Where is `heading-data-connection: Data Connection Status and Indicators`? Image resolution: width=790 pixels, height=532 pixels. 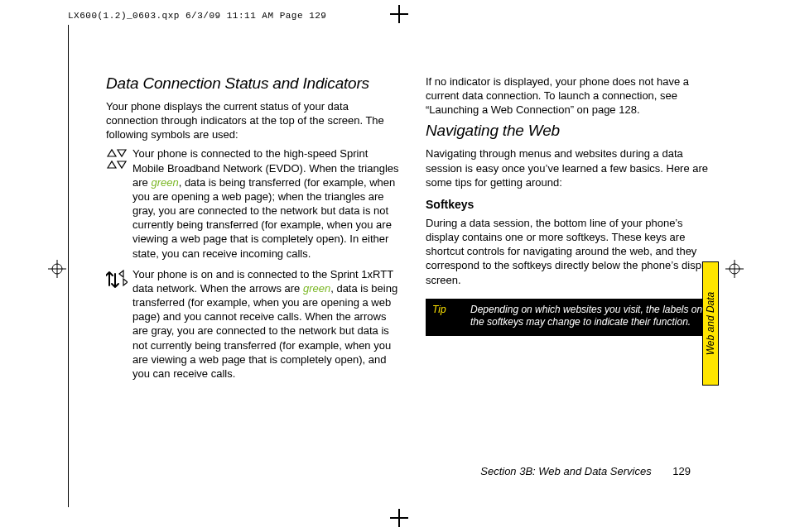 heading-data-connection: Data Connection Status and Indicators is located at coordinates (253, 84).